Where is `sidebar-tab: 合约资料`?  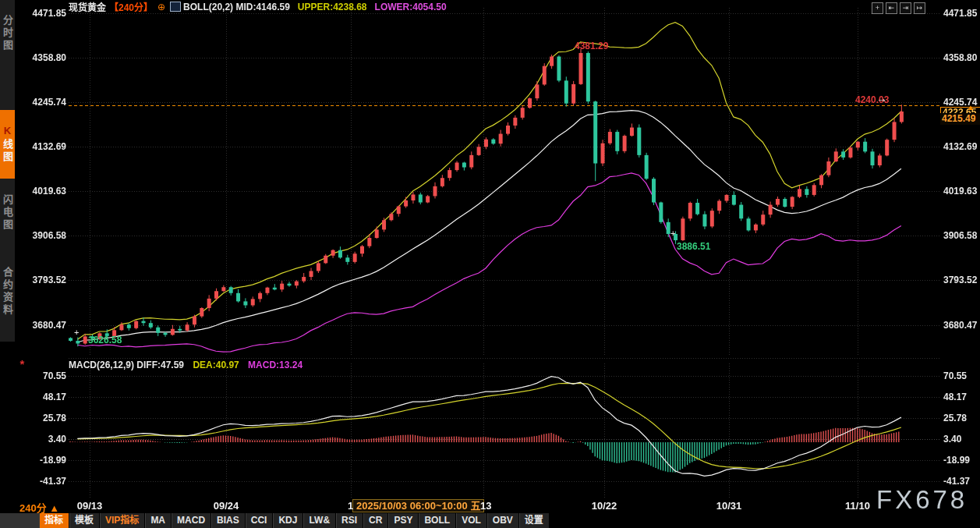
sidebar-tab: 合约资料 is located at coordinates (8, 292).